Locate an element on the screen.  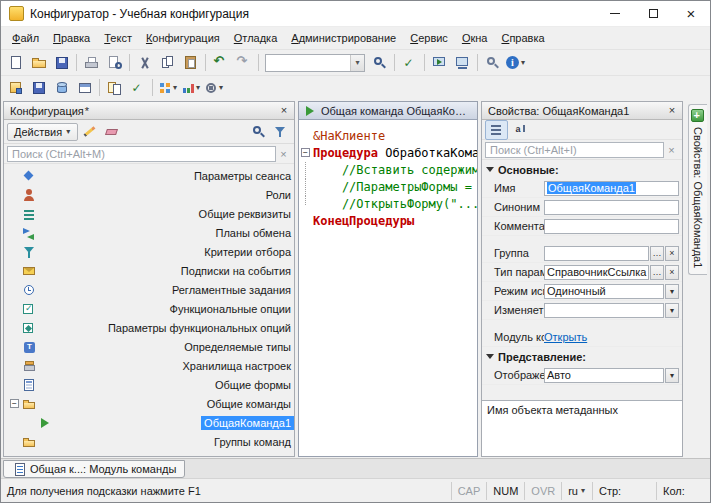
tab-command-module: Общая к...: Модуль команды is located at coordinates (94, 469).